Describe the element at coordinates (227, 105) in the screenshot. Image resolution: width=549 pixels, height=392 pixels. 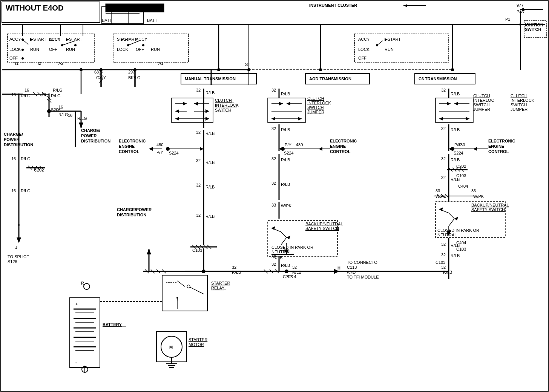
I see `interlock-label-m1: INTERLOCK` at that location.